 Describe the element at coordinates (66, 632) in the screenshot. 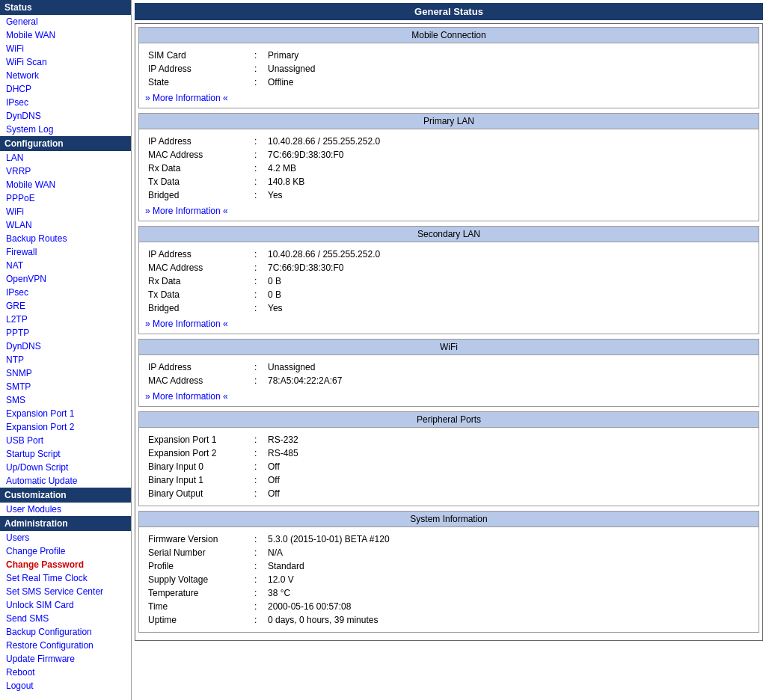

I see `sidebar-item-backup-configuration: Backup Configuration` at that location.